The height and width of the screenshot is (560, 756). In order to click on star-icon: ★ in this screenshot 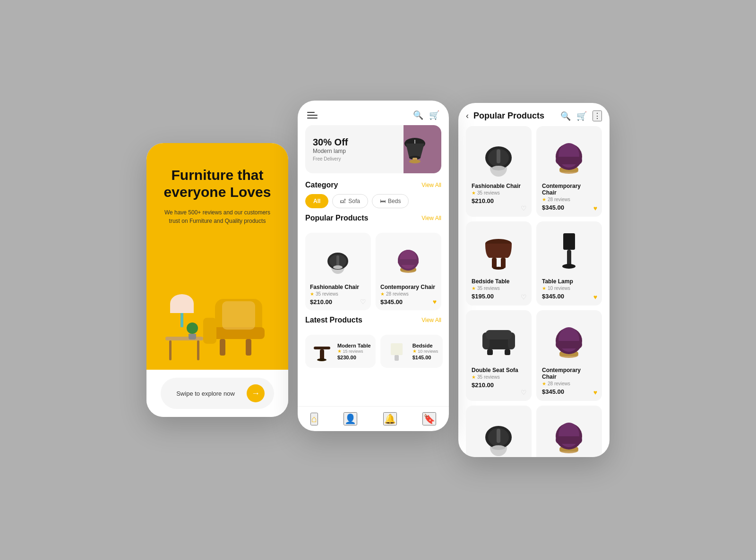, I will do `click(312, 294)`.